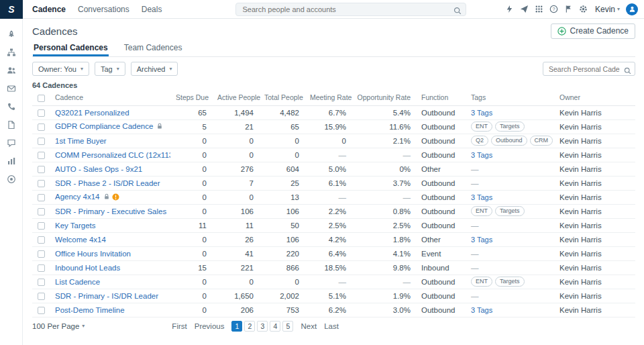 Image resolution: width=644 pixels, height=345 pixels. I want to click on table-row: AUTO - Sales Ops - 9x21 0 276 604 5.0% 0…, so click(334, 169).